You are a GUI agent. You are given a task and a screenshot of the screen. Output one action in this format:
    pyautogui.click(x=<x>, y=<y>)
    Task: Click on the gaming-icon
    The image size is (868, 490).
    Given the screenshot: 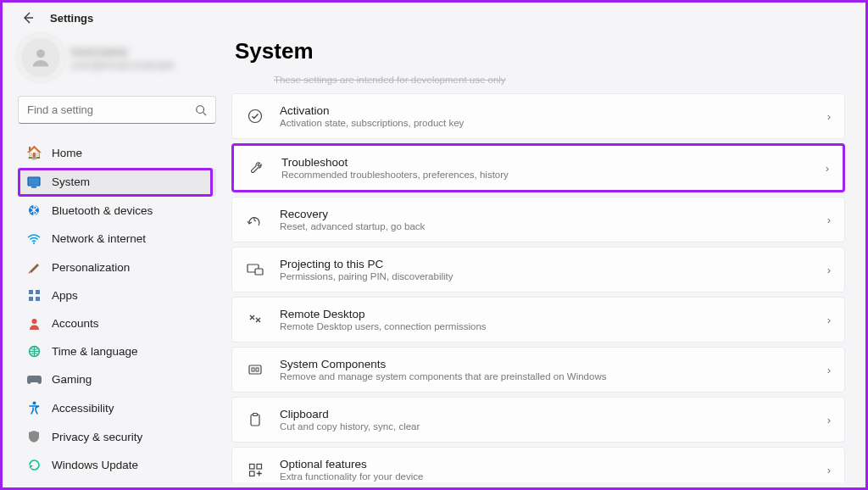 What is the action you would take?
    pyautogui.click(x=34, y=380)
    